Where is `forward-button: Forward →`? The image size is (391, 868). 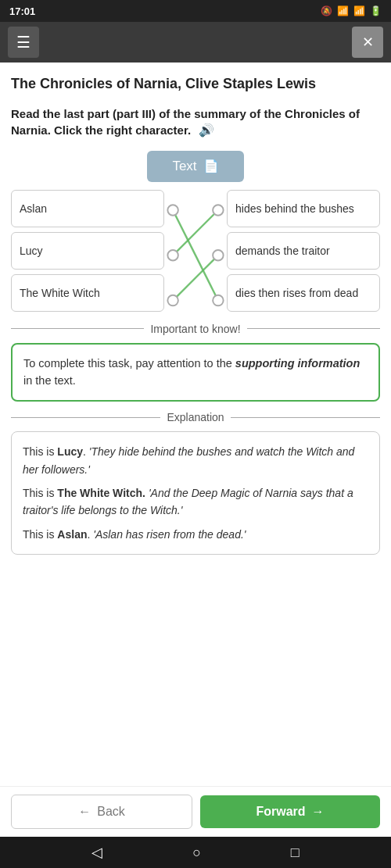
forward-button: Forward → is located at coordinates (290, 812).